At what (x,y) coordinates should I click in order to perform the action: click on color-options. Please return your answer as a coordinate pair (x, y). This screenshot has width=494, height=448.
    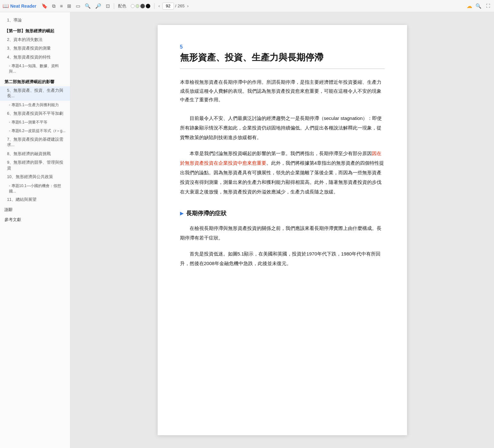
    Looking at the image, I should click on (141, 6).